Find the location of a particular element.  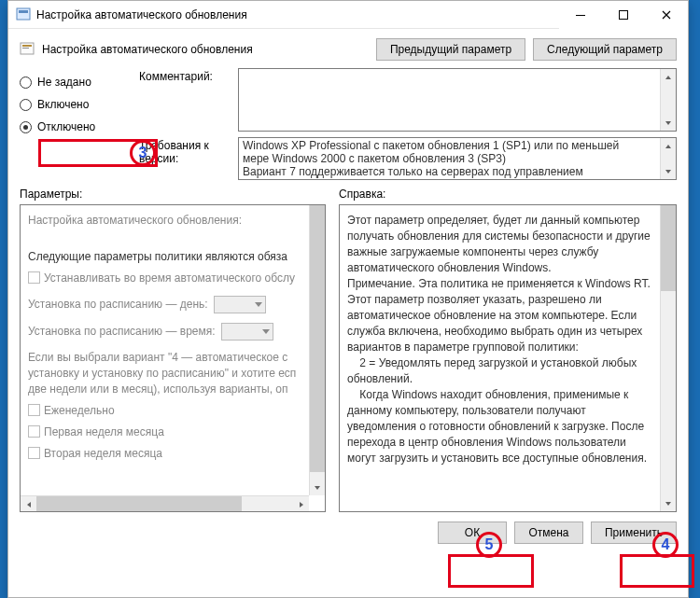

schedule-time-combo is located at coordinates (247, 332).